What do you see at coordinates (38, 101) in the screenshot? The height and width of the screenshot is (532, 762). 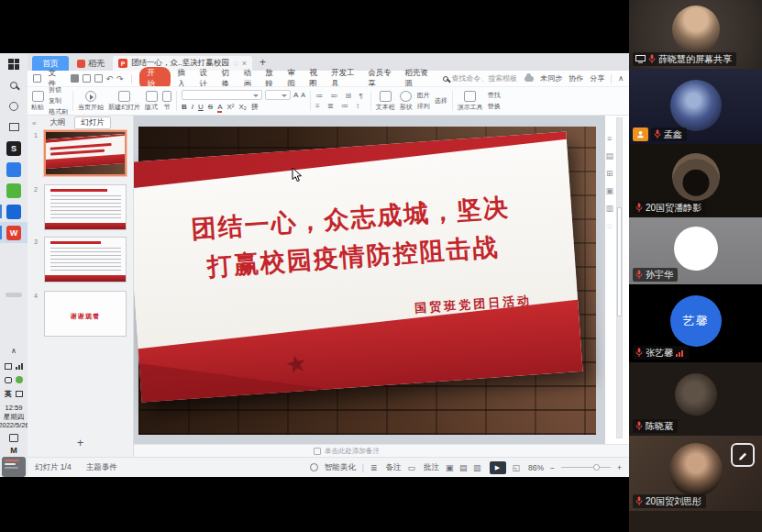 I see `paste-button: 粘贴` at bounding box center [38, 101].